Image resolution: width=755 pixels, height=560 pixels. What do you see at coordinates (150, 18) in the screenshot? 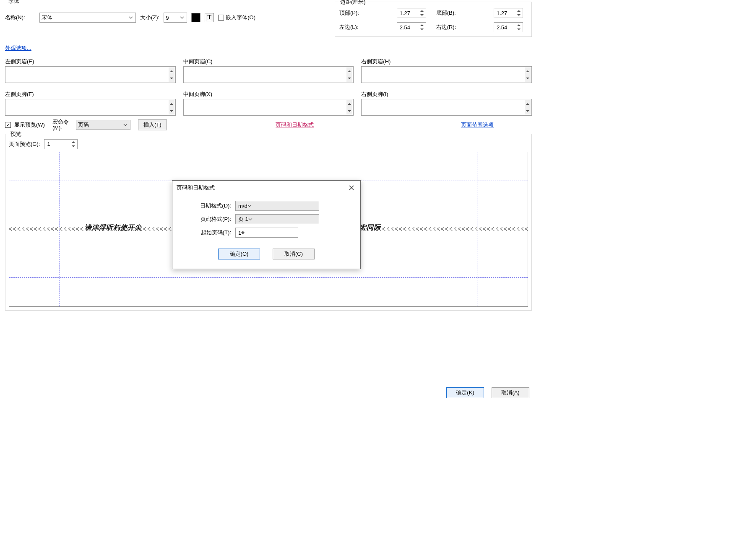
I see `font-size-label: 大小(Z):` at bounding box center [150, 18].